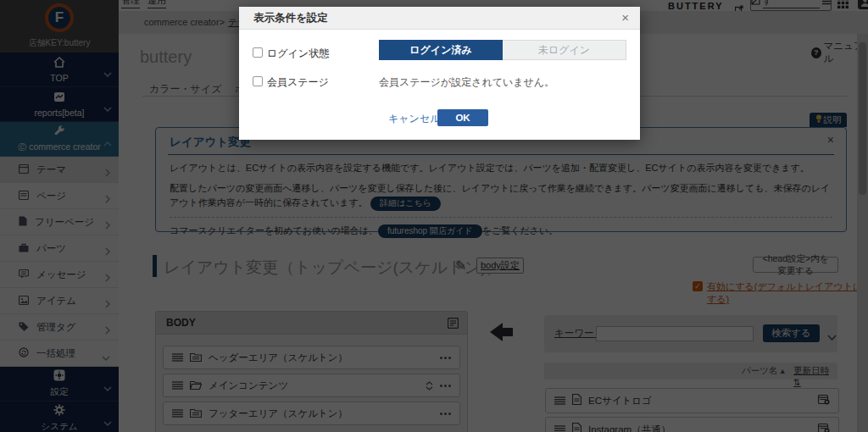 Image resolution: width=868 pixels, height=432 pixels. I want to click on member-stage-checkbox, so click(258, 81).